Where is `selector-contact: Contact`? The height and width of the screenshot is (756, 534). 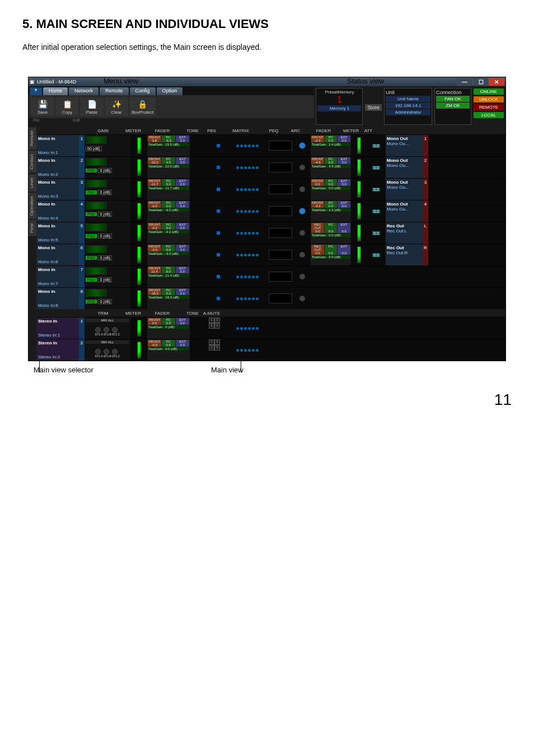
selector-contact: Contact is located at coordinates (32, 162).